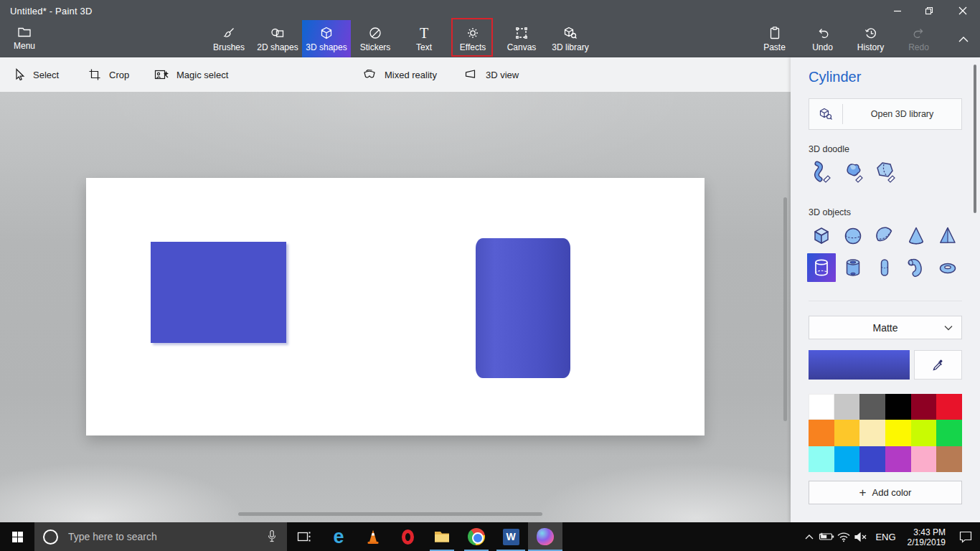 This screenshot has height=551, width=980. Describe the element at coordinates (885, 171) in the screenshot. I see `polygon-doodle-tool` at that location.